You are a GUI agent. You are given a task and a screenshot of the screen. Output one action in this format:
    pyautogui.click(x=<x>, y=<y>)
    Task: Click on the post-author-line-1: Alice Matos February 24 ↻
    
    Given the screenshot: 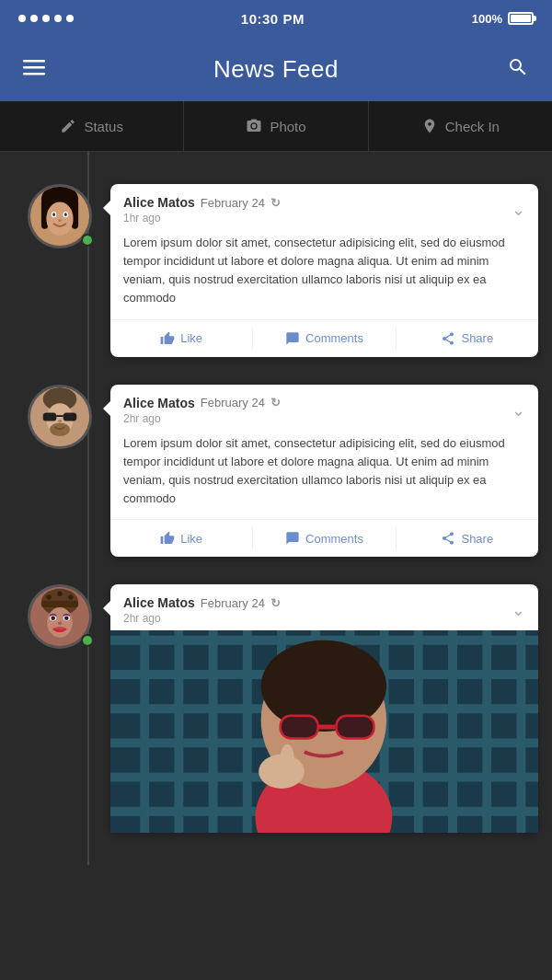 What is the action you would take?
    pyautogui.click(x=202, y=202)
    